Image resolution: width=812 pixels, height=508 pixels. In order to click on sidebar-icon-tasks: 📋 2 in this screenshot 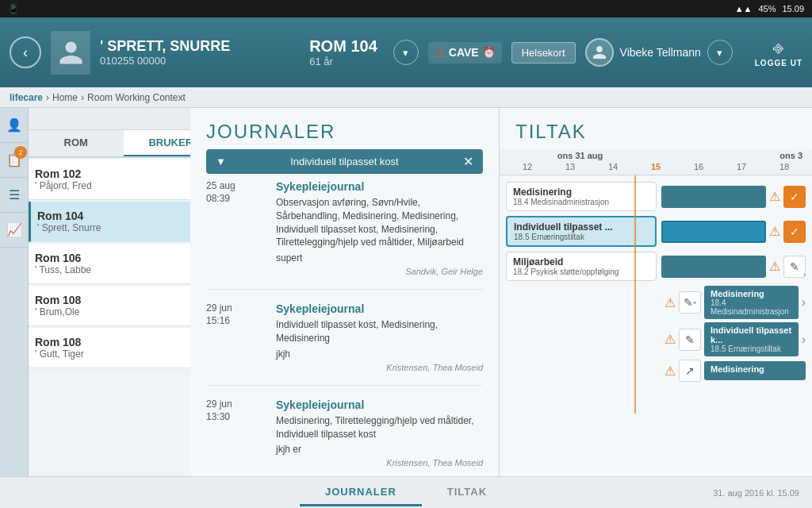, I will do `click(14, 160)`.